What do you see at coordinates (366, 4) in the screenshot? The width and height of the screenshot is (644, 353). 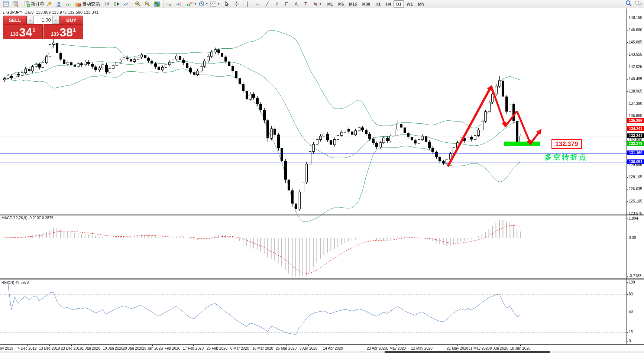 I see `timeframe-m30: M30` at bounding box center [366, 4].